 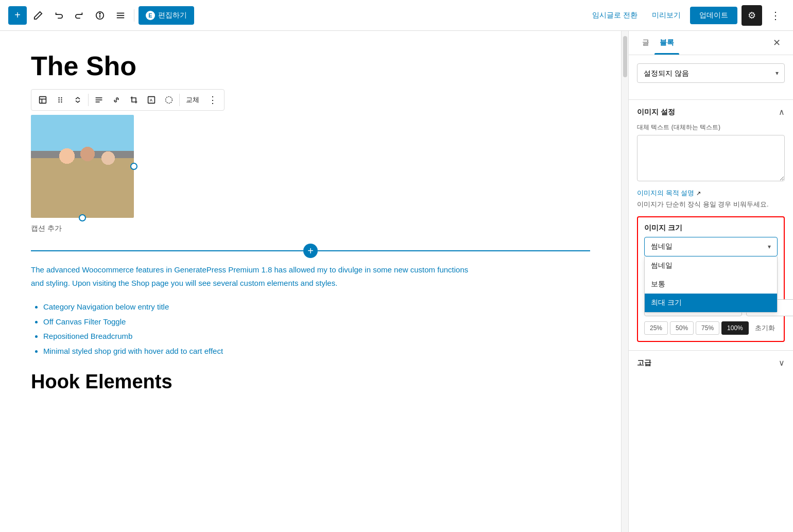 I want to click on image-content, so click(x=82, y=166).